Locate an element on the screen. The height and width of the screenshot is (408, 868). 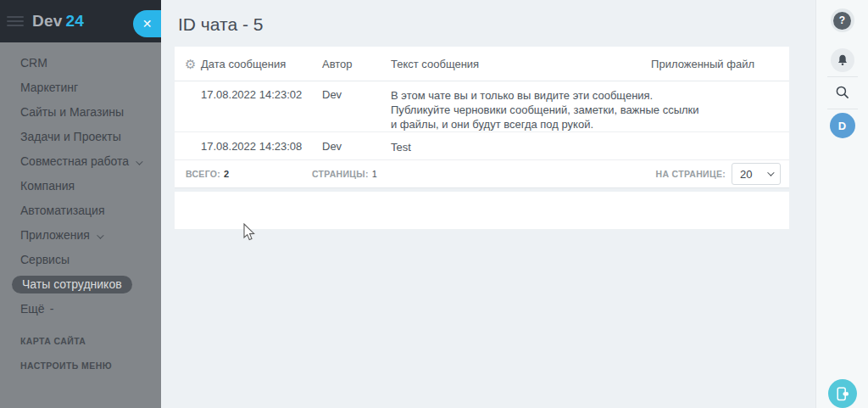
table-row: 17.08.2022 14:23:08 Dev Test is located at coordinates (481, 146).